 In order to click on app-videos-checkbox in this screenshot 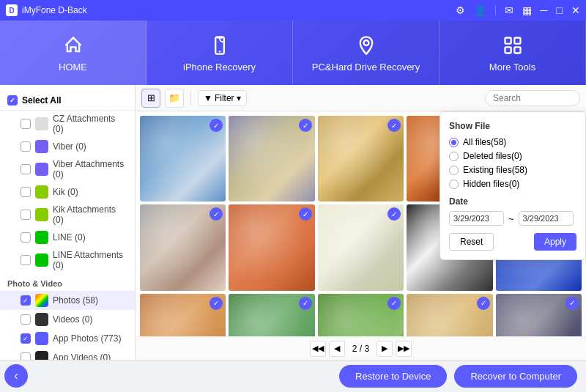, I will do `click(26, 356)`.